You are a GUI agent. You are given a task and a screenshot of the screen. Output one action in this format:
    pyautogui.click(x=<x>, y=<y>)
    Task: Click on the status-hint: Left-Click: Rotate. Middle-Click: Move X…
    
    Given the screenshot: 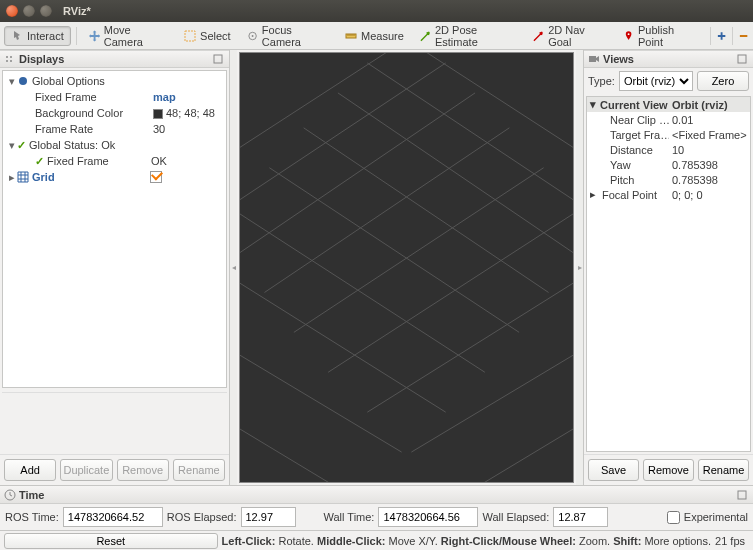 What is the action you would take?
    pyautogui.click(x=466, y=541)
    